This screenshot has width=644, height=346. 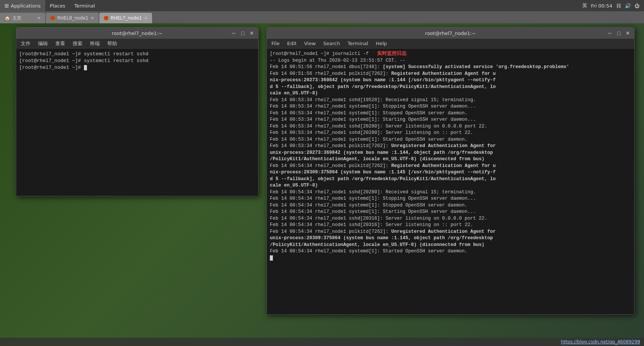 I want to click on browser-tab-bar: 🏠 主页 ✕ RHEL8_node1 ✕ RHEL7_node1 ✕, so click(x=322, y=17).